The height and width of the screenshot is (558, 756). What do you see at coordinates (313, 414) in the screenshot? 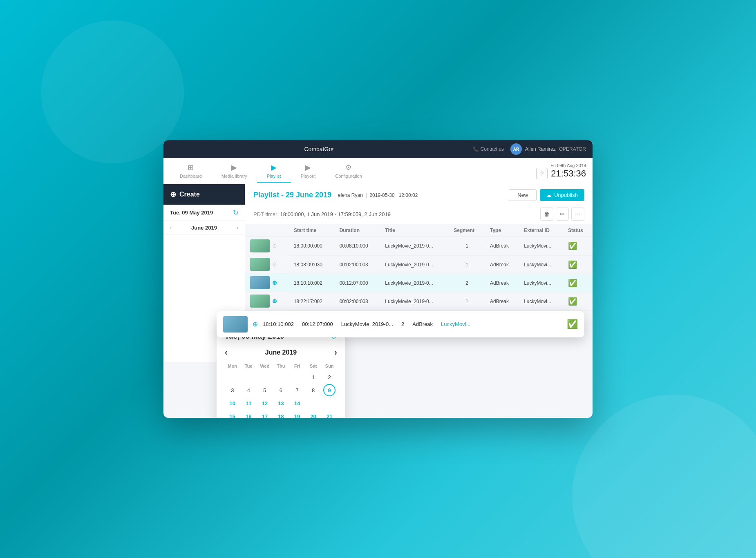
I see `cal-day: 20` at bounding box center [313, 414].